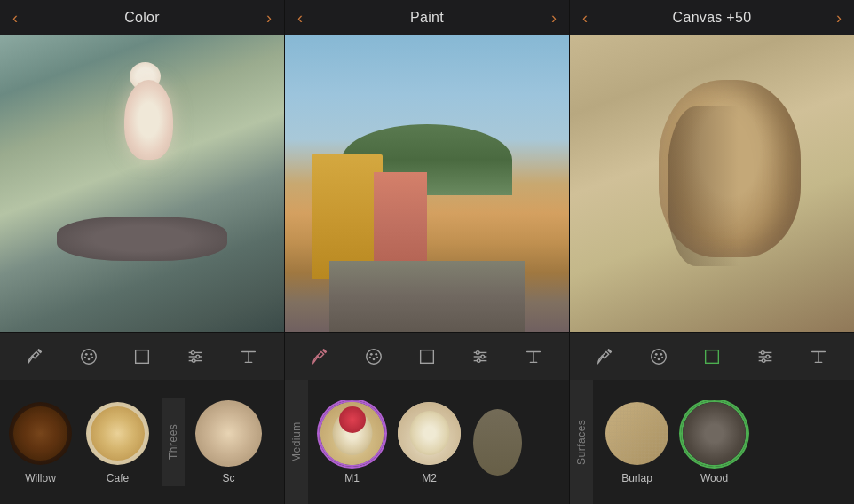  I want to click on face-shape, so click(730, 169).